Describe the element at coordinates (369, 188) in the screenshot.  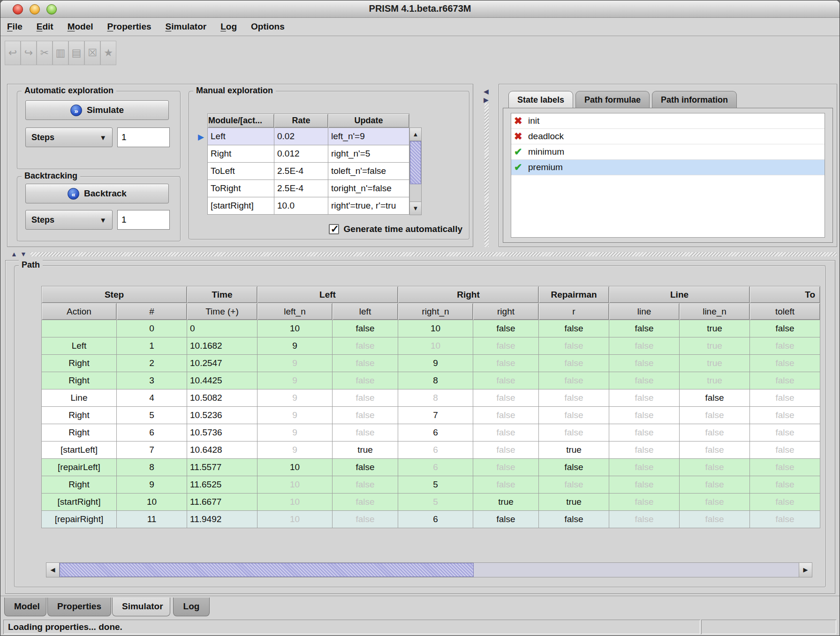
I see `transition-update-cell: toright_n'=false` at that location.